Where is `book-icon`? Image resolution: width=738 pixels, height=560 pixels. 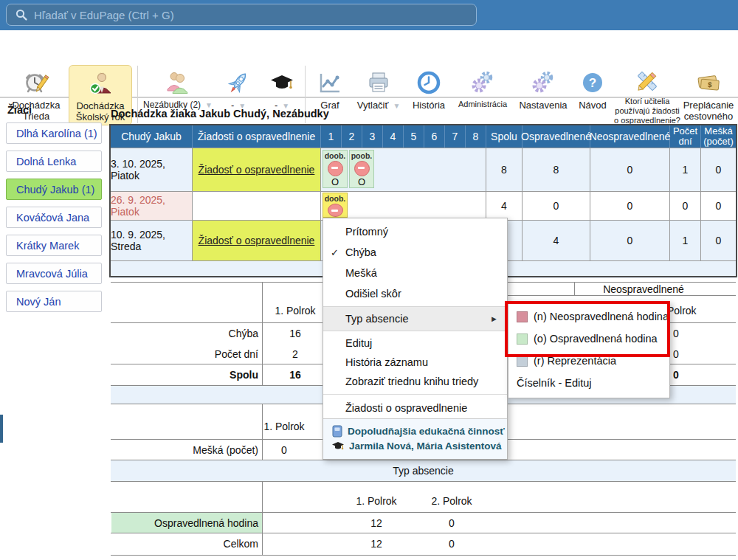 book-icon is located at coordinates (337, 431).